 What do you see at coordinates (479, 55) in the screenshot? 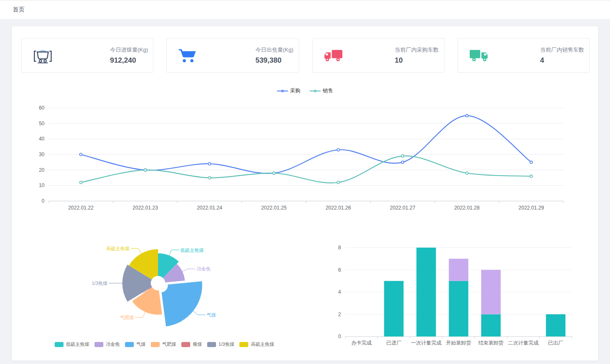
I see `sale-truck-icon` at bounding box center [479, 55].